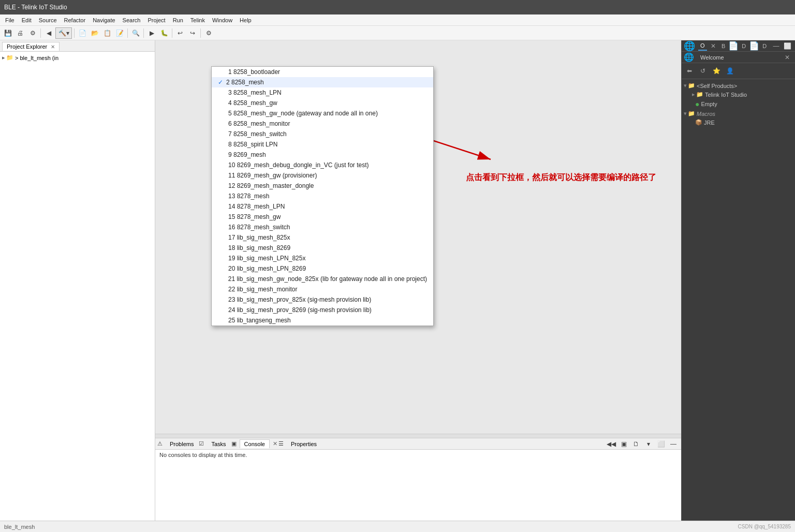 The height and width of the screenshot is (532, 795). Describe the element at coordinates (636, 444) in the screenshot. I see `bottom-toolbar-btn3: 🗋` at that location.